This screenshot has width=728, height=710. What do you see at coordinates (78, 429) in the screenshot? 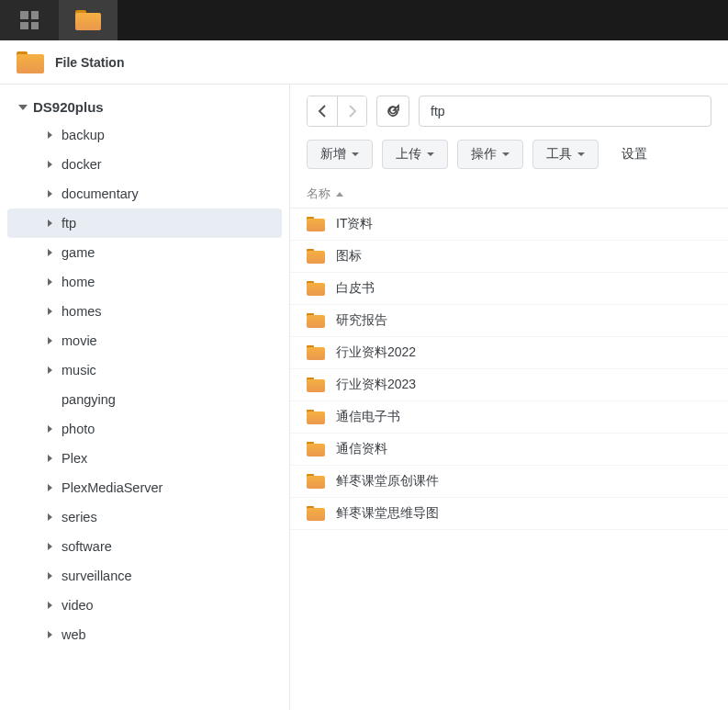
I see `sidebar-item-label: photo` at bounding box center [78, 429].